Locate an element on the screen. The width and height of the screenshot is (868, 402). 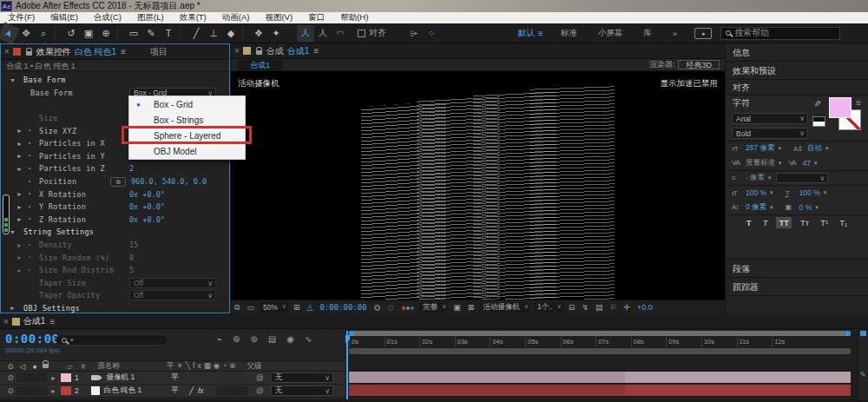
menu-composition: 合成(C) is located at coordinates (108, 17).